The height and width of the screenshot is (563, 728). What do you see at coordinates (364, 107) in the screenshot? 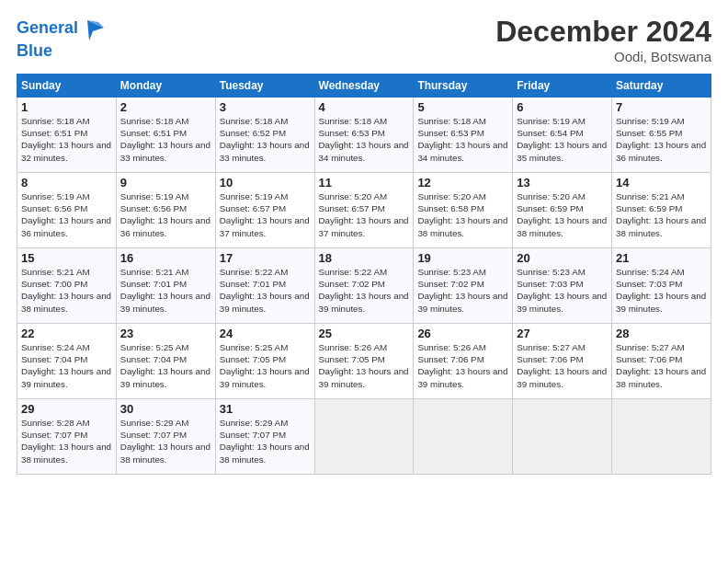
I see `day-number: 4` at bounding box center [364, 107].